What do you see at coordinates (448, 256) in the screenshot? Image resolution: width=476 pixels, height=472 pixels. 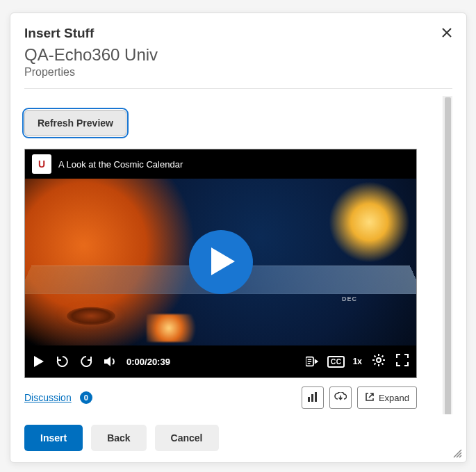 I see `scrollbar-thumb` at bounding box center [448, 256].